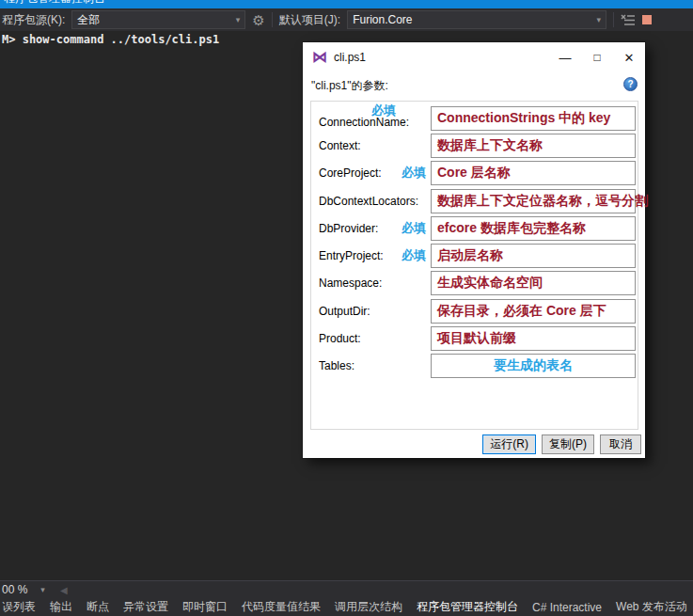  What do you see at coordinates (382, 20) in the screenshot?
I see `default-project-value: Furion.Core` at bounding box center [382, 20].